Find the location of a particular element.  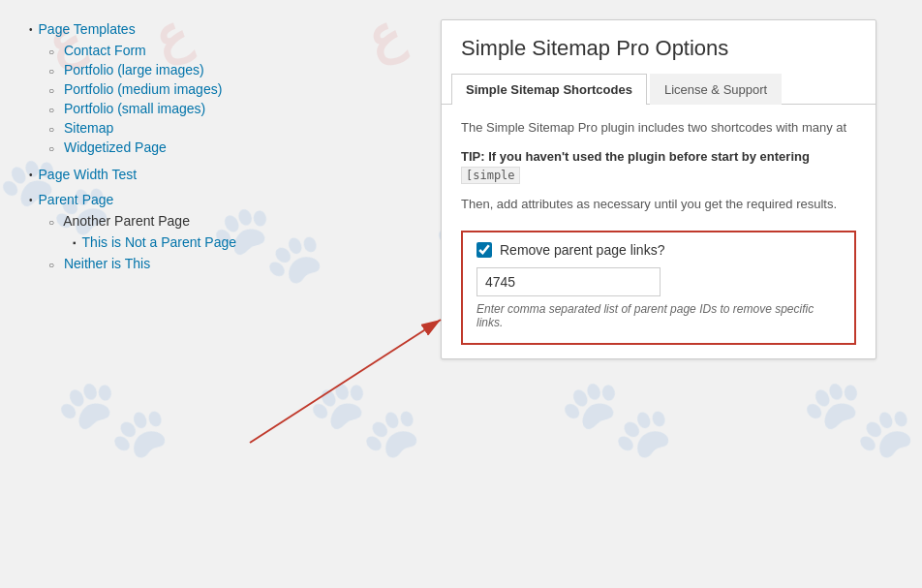

this-is-not-parent-link: This is Not a Parent Page is located at coordinates (160, 242).